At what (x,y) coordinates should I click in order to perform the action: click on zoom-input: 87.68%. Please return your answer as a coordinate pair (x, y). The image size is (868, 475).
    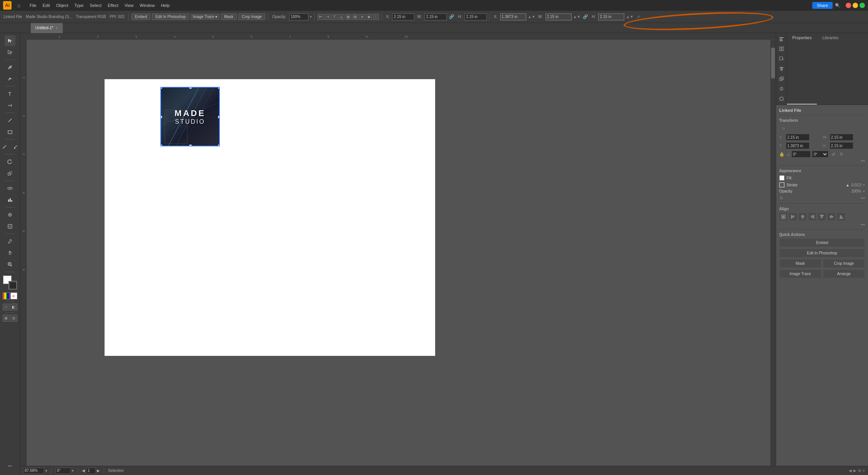
    Looking at the image, I should click on (34, 471).